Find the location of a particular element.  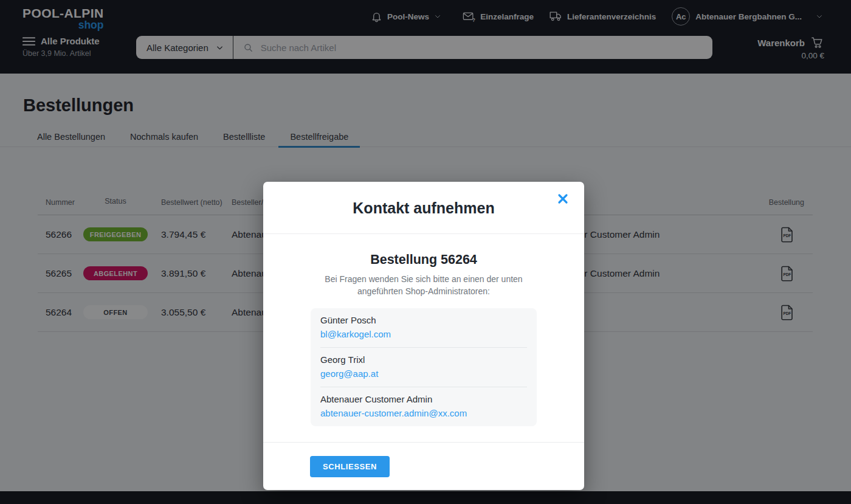

contact-email-link: bl@karkogel.com is located at coordinates (424, 334).